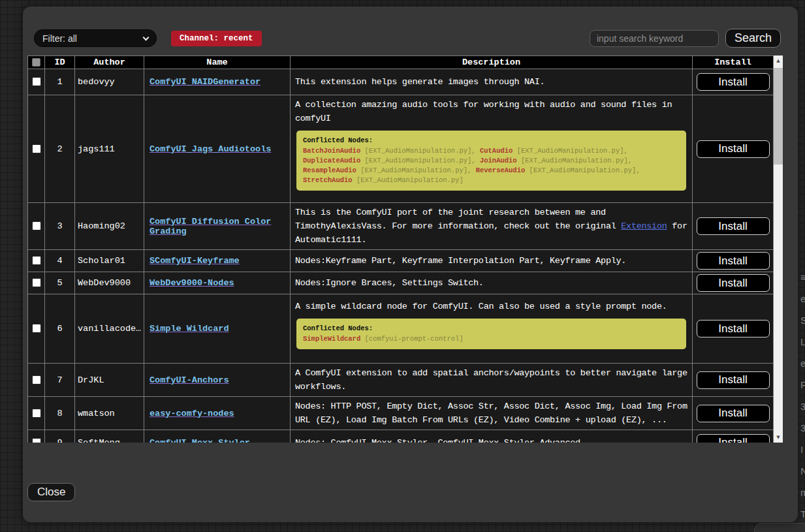  I want to click on header-install: Install, so click(733, 63).